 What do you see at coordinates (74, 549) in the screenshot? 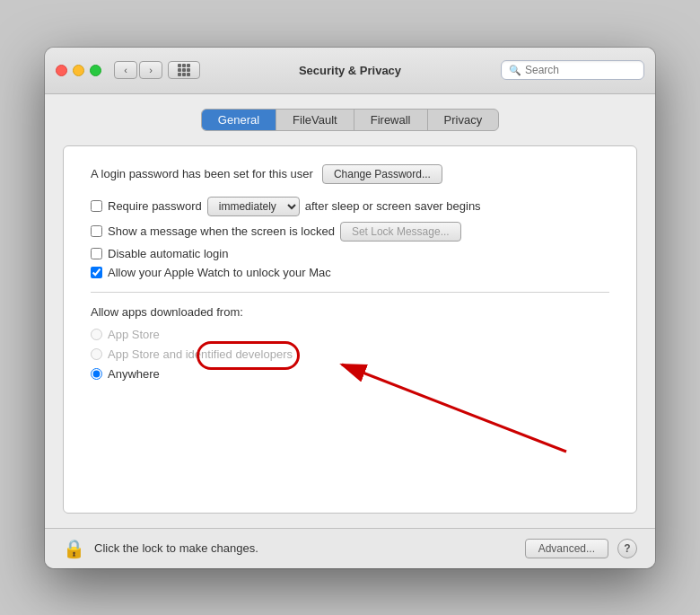
I see `lock-icon: 🔒` at bounding box center [74, 549].